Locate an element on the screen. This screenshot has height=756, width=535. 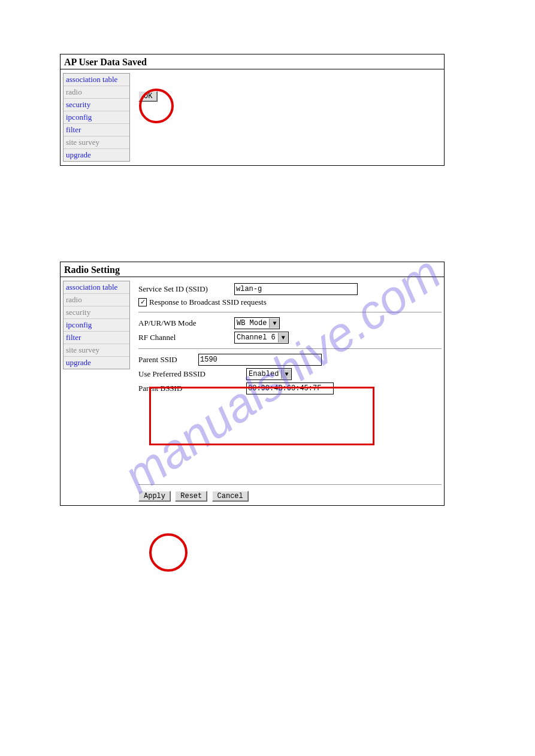
use-preferred-bssid-value: Enabled is located at coordinates (264, 374).